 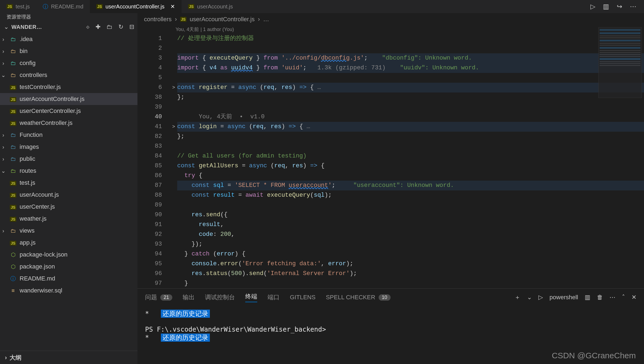 What do you see at coordinates (391, 318) in the screenshot?
I see `bottom-panel: 问题21输出调试控制台终端端口GITLENSSPELL CHECKER10＋⌄▷…` at bounding box center [391, 318].